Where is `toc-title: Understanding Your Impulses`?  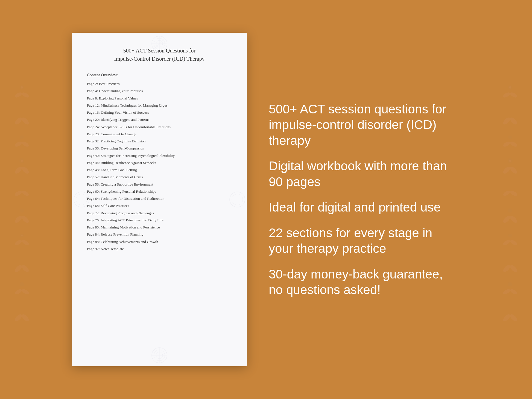
toc-title: Understanding Your Impulses is located at coordinates (121, 91).